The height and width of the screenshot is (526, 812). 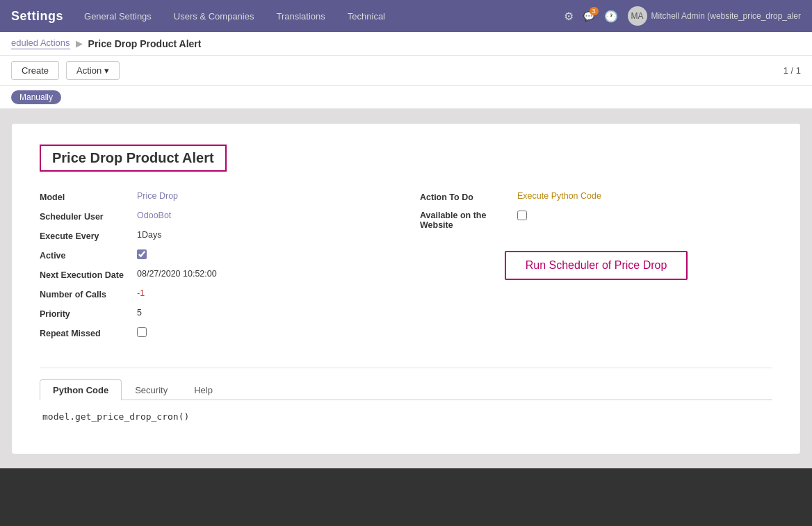 I want to click on nav-general-settings: General Settings, so click(x=118, y=17).